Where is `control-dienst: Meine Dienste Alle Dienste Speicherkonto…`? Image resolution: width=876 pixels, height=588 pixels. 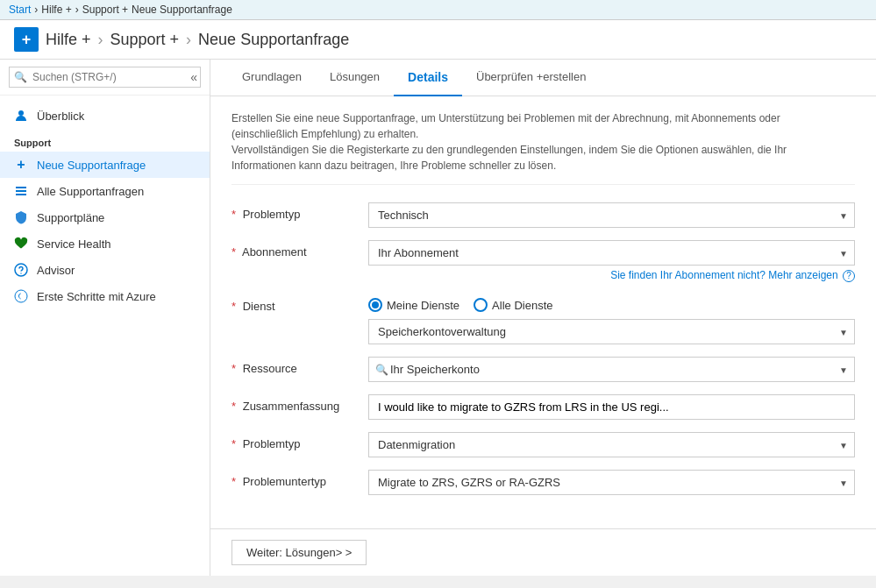
control-dienst: Meine Dienste Alle Dienste Speicherkonto… is located at coordinates (612, 319).